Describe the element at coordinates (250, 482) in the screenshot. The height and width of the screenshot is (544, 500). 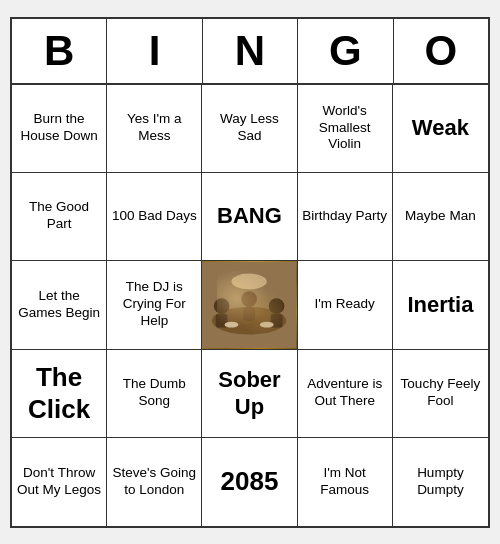
I see `cell-text-r5c3: 2085` at that location.